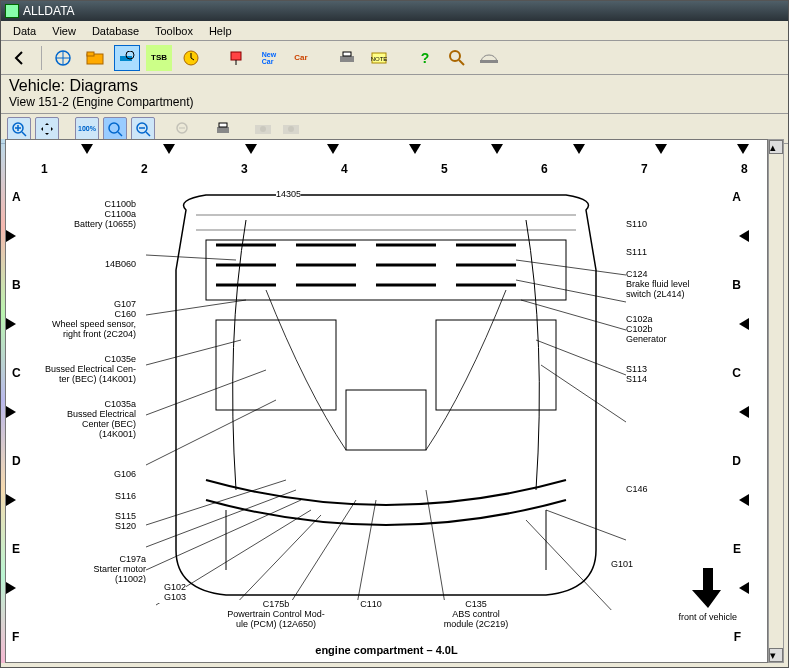 Image resolution: width=789 pixels, height=668 pixels. Describe the element at coordinates (19, 129) in the screenshot. I see `zoom-in-button` at that location.